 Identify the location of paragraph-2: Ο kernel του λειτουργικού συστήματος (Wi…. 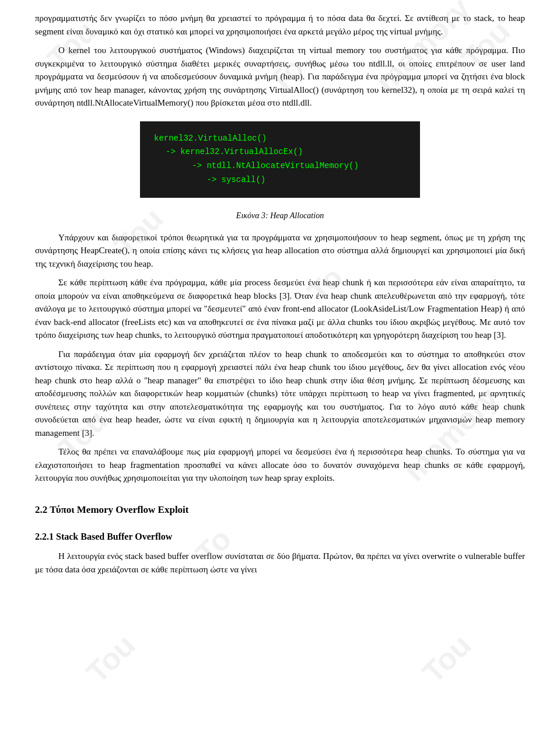
(280, 77).